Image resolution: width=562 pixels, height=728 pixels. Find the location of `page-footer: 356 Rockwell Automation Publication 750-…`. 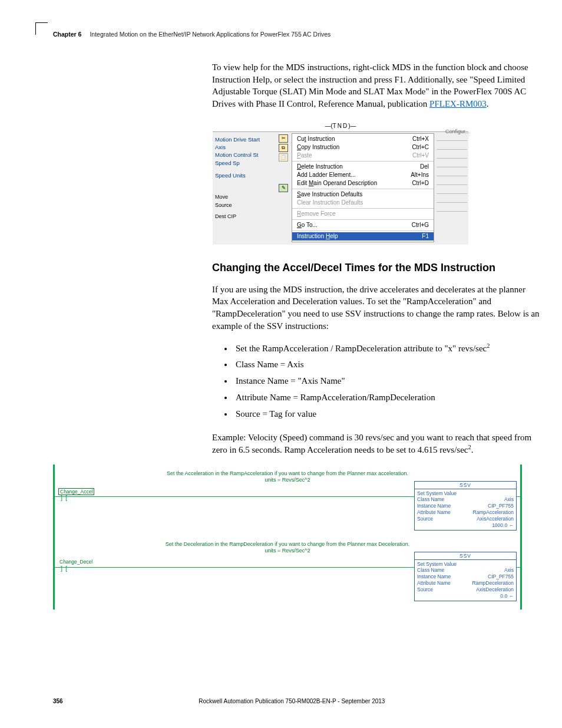

page-footer: 356 Rockwell Automation Publication 750-… is located at coordinates (287, 701).